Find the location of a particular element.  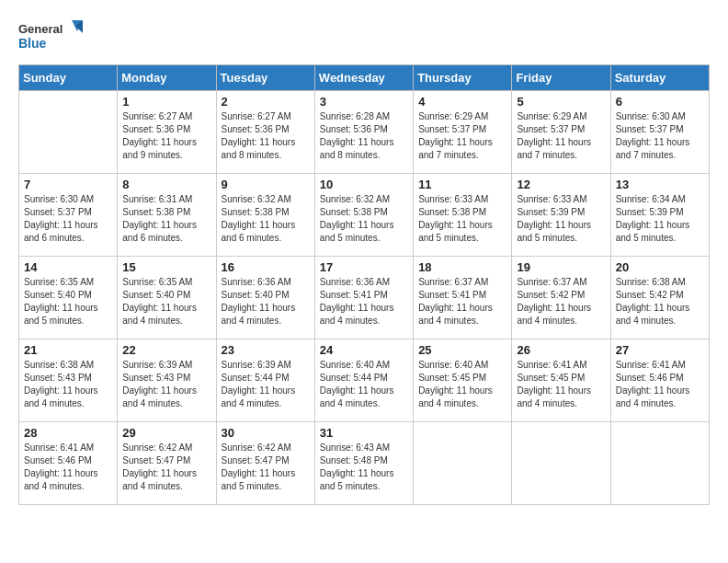

calendar-cell: 10Sunrise: 6:32 AMSunset: 5:38 PMDayligh… is located at coordinates (364, 215).